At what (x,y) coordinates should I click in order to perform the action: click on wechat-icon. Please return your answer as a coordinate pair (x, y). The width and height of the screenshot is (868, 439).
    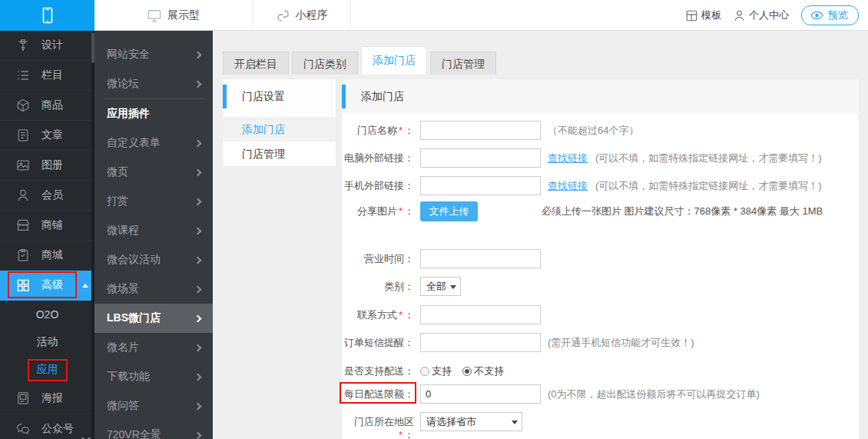
    Looking at the image, I should click on (23, 429).